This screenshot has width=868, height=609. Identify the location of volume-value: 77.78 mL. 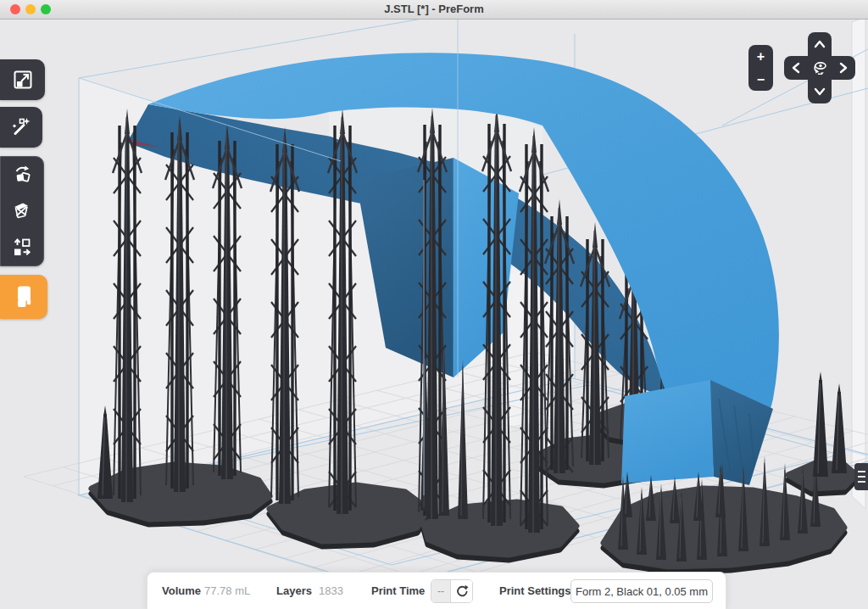
(227, 590).